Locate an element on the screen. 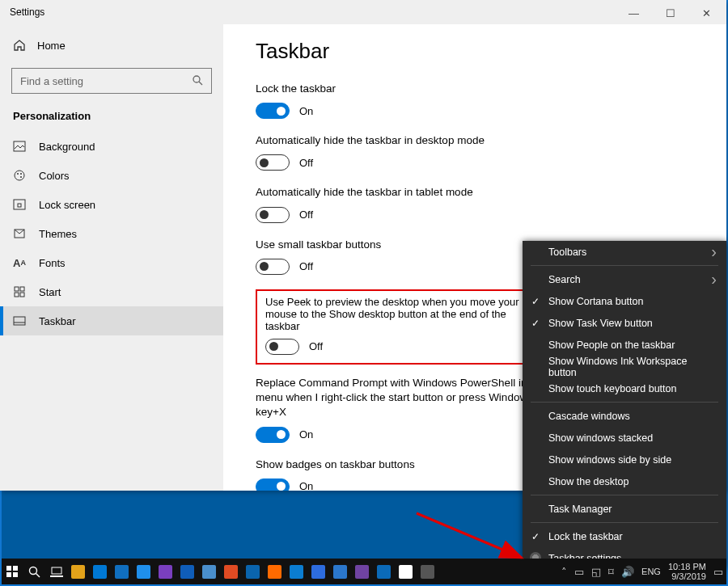  setting-option: Lock the taskbarOn is located at coordinates (401, 100).